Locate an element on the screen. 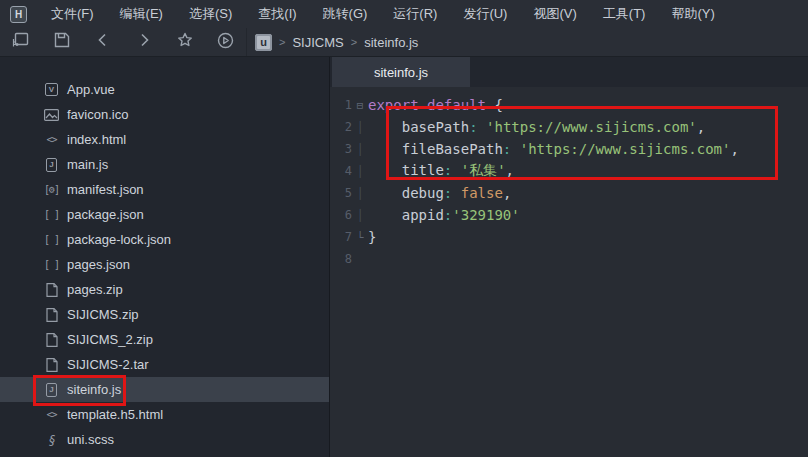  file-item-favicon-ico: favicon.ico is located at coordinates (164, 114).